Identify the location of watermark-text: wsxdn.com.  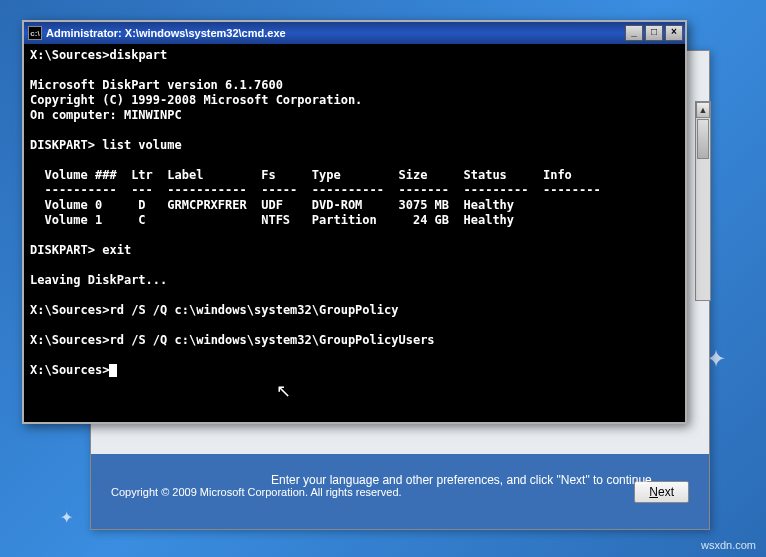
(728, 545).